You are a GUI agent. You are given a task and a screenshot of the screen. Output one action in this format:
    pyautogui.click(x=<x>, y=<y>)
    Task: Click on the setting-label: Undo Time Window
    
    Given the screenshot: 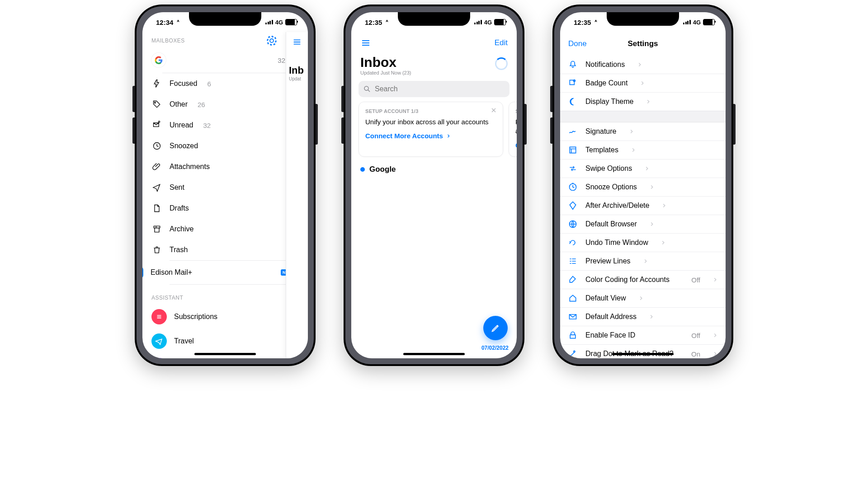 What is the action you would take?
    pyautogui.click(x=617, y=243)
    